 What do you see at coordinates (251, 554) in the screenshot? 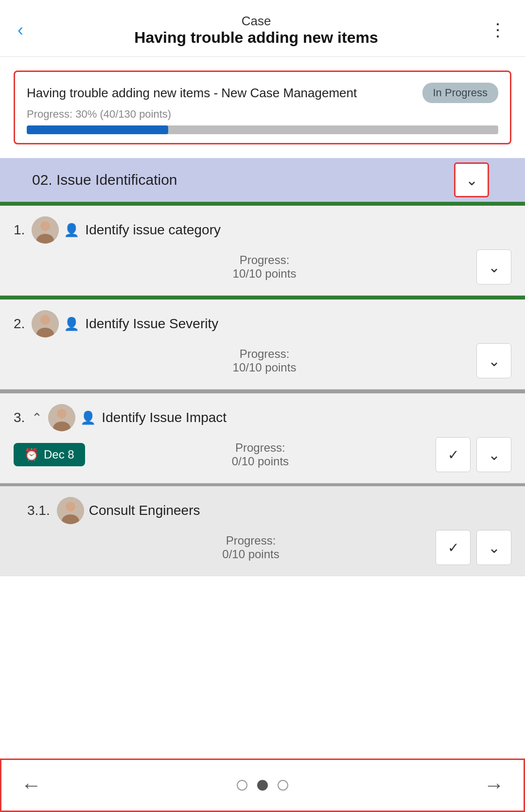
I see `subtask-progress-line2: 0/10 points` at bounding box center [251, 554].